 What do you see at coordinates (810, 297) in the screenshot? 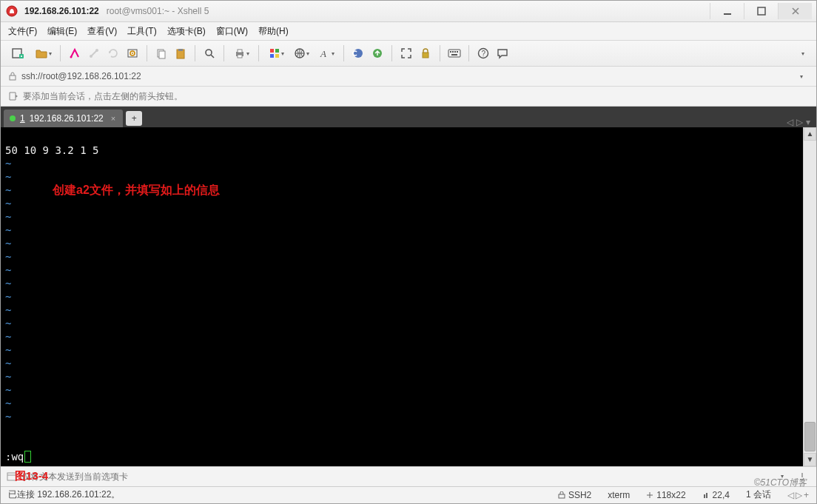
I see `scroll-track` at bounding box center [810, 297].